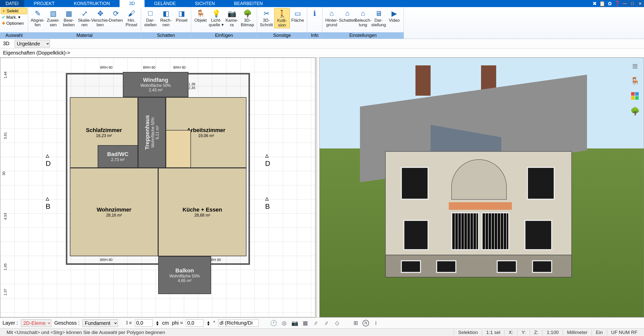  Describe the element at coordinates (315, 13) in the screenshot. I see `info-button: ℹ` at that location.